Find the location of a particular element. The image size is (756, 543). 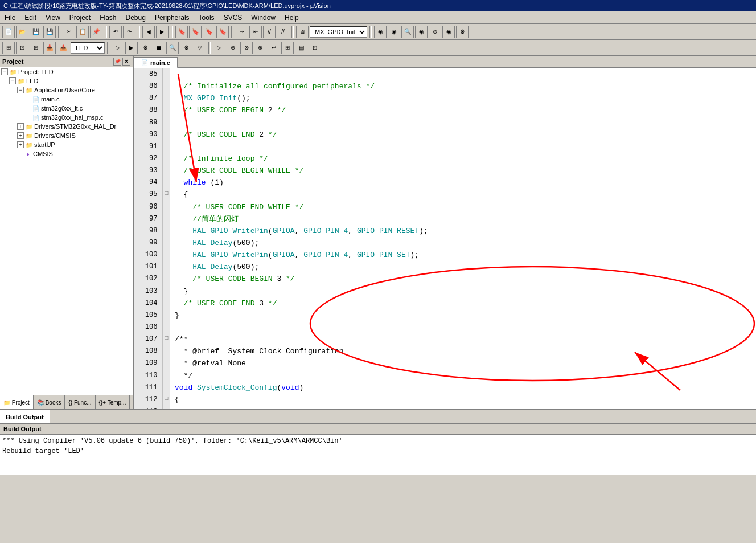

code-content-90: /* USER CODE END 2 */ is located at coordinates (463, 134).